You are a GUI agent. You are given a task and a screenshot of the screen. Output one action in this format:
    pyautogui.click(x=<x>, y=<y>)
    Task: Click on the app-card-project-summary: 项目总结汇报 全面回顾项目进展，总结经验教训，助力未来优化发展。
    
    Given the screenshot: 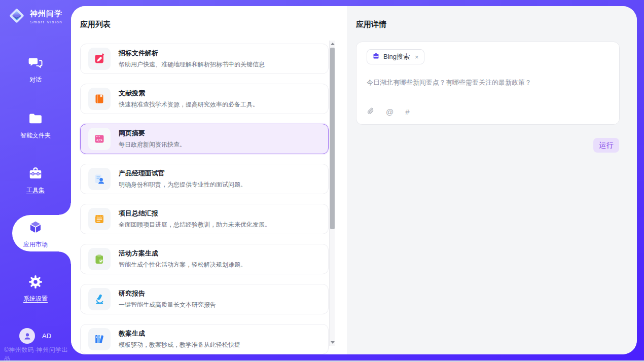 What is the action you would take?
    pyautogui.click(x=204, y=219)
    